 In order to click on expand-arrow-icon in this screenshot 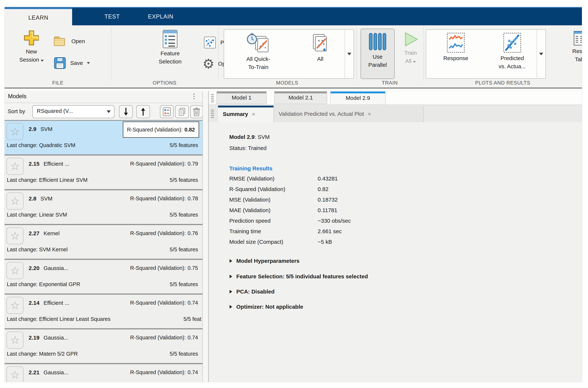, I will do `click(231, 261)`.